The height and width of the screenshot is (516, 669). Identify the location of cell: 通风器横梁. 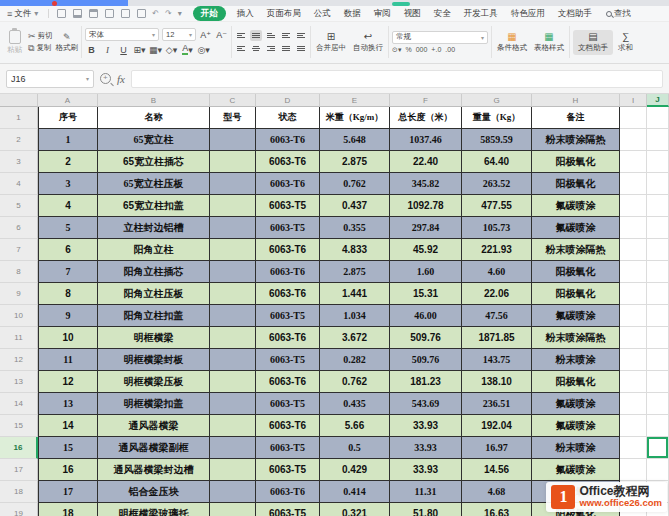
(154, 426).